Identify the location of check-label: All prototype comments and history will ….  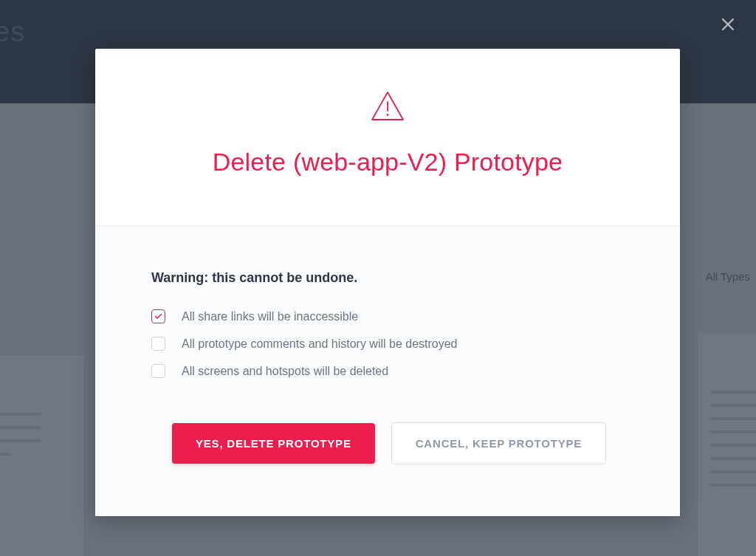
(320, 344).